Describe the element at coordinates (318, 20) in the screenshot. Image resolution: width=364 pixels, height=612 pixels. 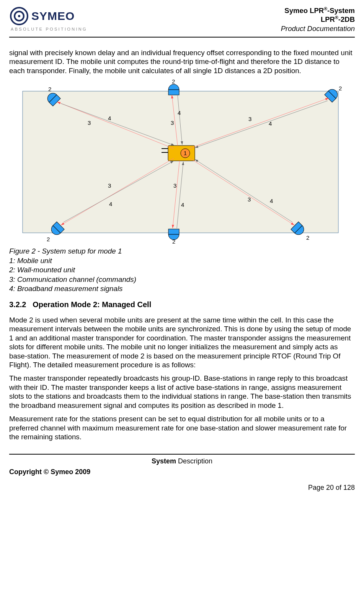
I see `header-titles: Symeo LPR®-System LPR®-2DB Product Docum…` at that location.